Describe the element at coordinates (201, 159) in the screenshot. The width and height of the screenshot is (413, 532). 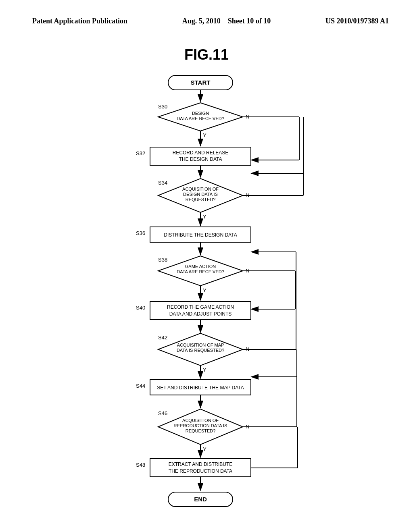
I see `s32-text-line2: THE DESIGN DATA` at that location.